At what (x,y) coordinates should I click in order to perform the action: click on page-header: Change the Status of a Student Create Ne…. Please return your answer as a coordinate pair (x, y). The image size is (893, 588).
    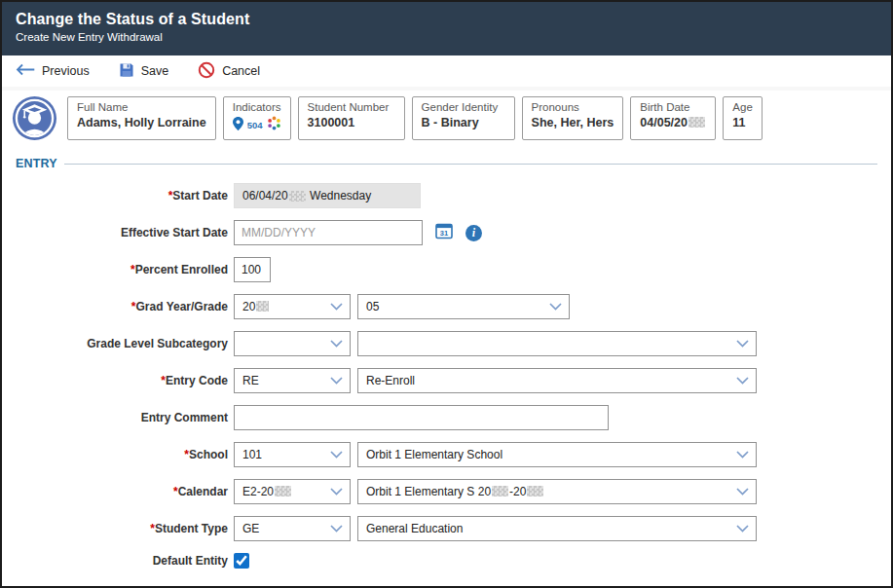
    Looking at the image, I should click on (446, 29).